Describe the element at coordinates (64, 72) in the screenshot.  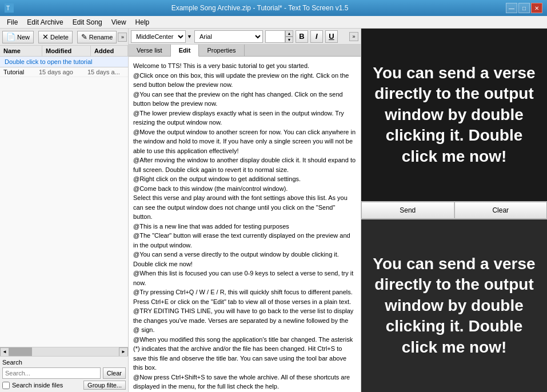
I see `list-item: Tutorial 15 days ago 15 days a...` at that location.